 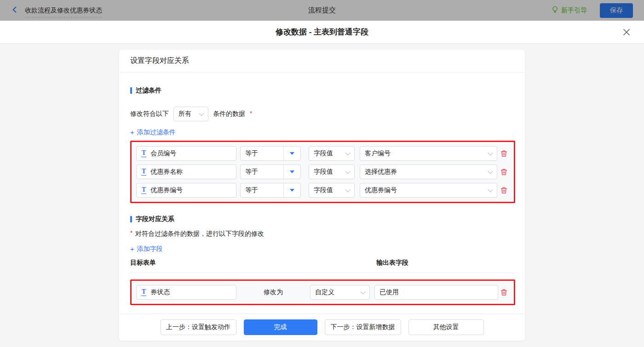 What do you see at coordinates (146, 249) in the screenshot?
I see `add-field-link: + 添加字段` at bounding box center [146, 249].